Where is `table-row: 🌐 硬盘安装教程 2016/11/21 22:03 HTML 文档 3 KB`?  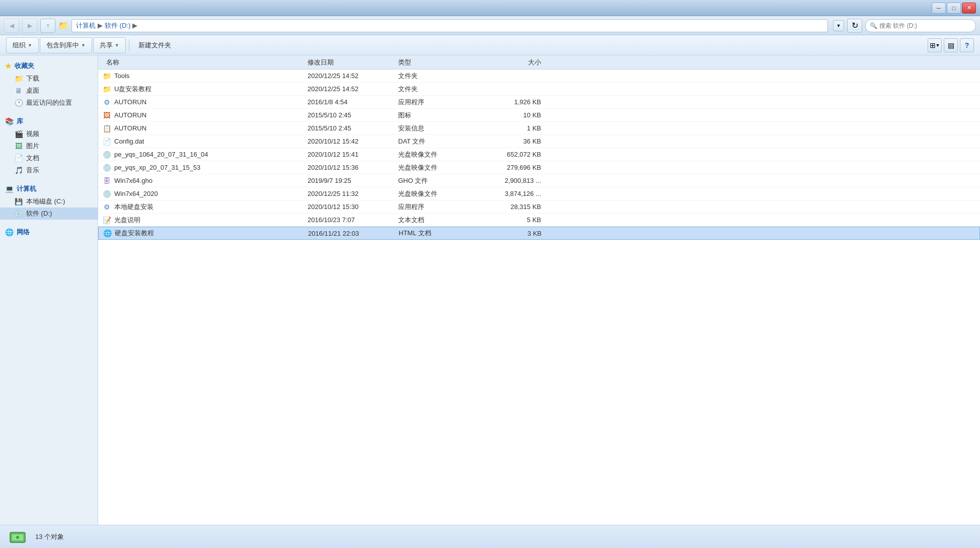 table-row: 🌐 硬盘安装教程 2016/11/21 22:03 HTML 文档 3 KB is located at coordinates (539, 233).